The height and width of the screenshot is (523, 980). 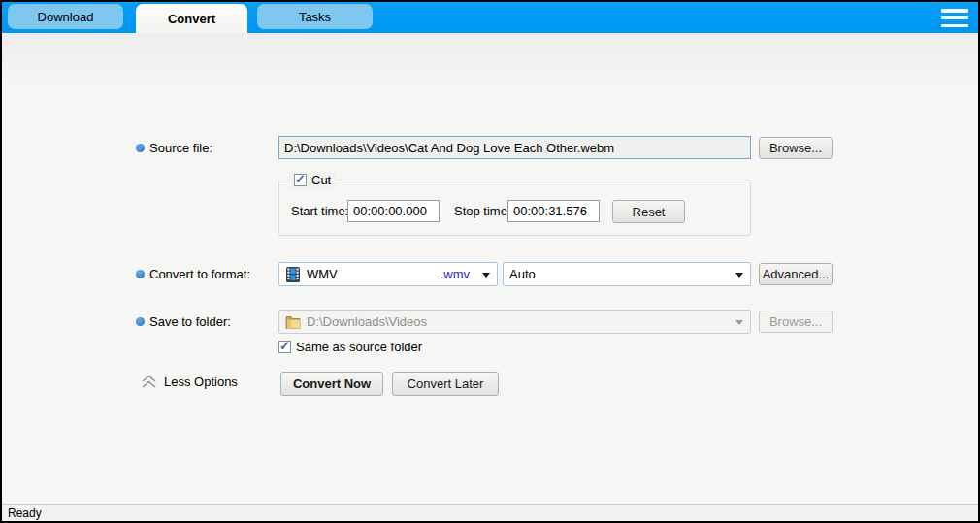 What do you see at coordinates (359, 347) in the screenshot?
I see `same-as-source-label: Same as source folder` at bounding box center [359, 347].